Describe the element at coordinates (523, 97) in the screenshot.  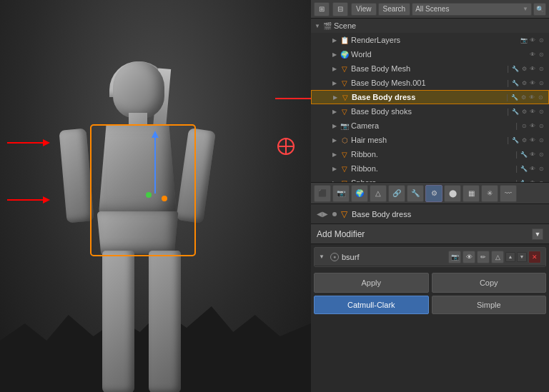
I see `basebodydress-wrench-icon: ⚙` at that location.